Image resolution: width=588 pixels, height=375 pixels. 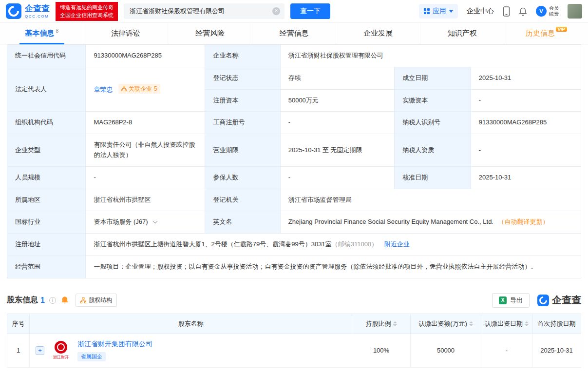 What do you see at coordinates (61, 357) in the screenshot?
I see `shareholder-logo-text: 浙江财开` at bounding box center [61, 357].